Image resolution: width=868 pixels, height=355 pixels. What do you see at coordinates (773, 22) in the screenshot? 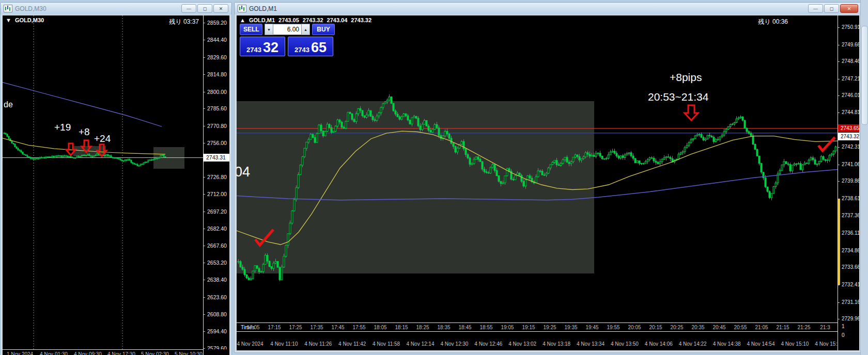
I see `right-chart-timer: 残り 00:36` at bounding box center [773, 22].